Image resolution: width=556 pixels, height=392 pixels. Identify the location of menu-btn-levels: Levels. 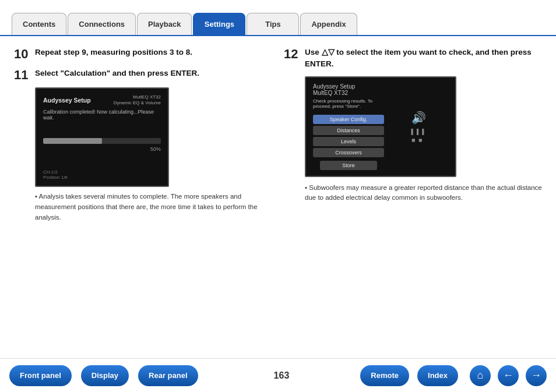
(349, 142).